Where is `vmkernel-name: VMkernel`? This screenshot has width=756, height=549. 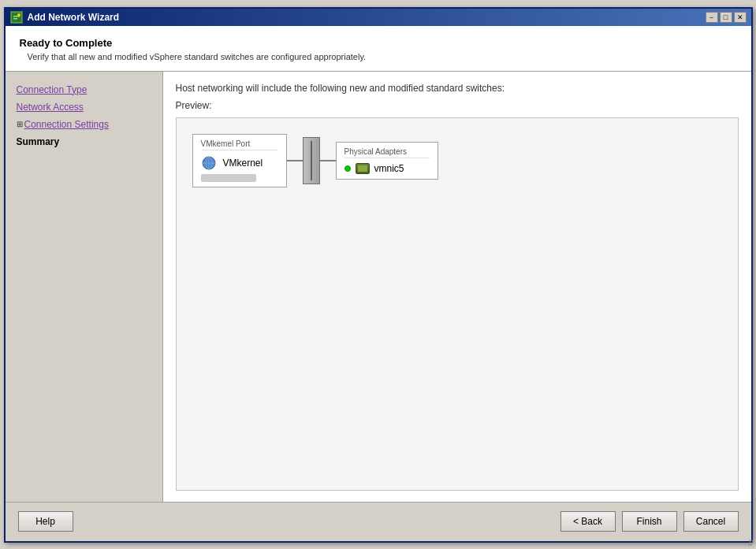 vmkernel-name: VMkernel is located at coordinates (243, 163).